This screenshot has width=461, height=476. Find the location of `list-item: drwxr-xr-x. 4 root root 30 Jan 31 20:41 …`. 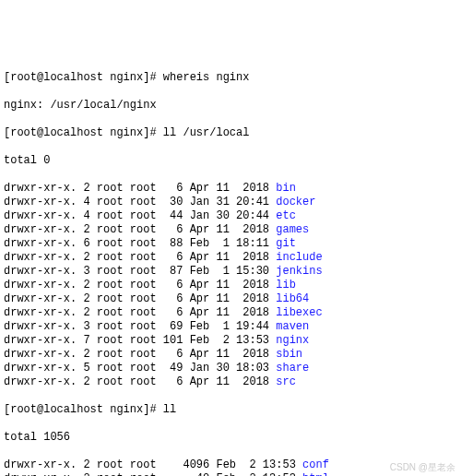

list-item: drwxr-xr-x. 4 root root 30 Jan 31 20:41 … is located at coordinates (230, 203).